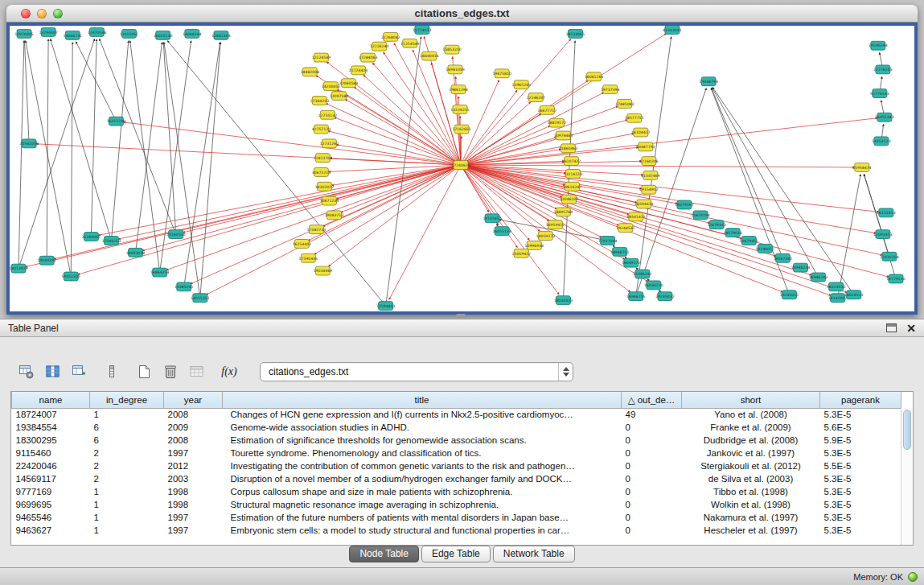 This screenshot has width=924, height=585. What do you see at coordinates (625, 103) in the screenshot?
I see `graph-node: 17485083` at bounding box center [625, 103].